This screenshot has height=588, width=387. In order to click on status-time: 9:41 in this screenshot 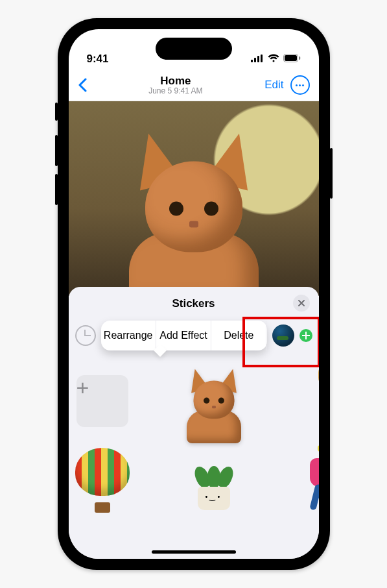, I will do `click(98, 59)`.